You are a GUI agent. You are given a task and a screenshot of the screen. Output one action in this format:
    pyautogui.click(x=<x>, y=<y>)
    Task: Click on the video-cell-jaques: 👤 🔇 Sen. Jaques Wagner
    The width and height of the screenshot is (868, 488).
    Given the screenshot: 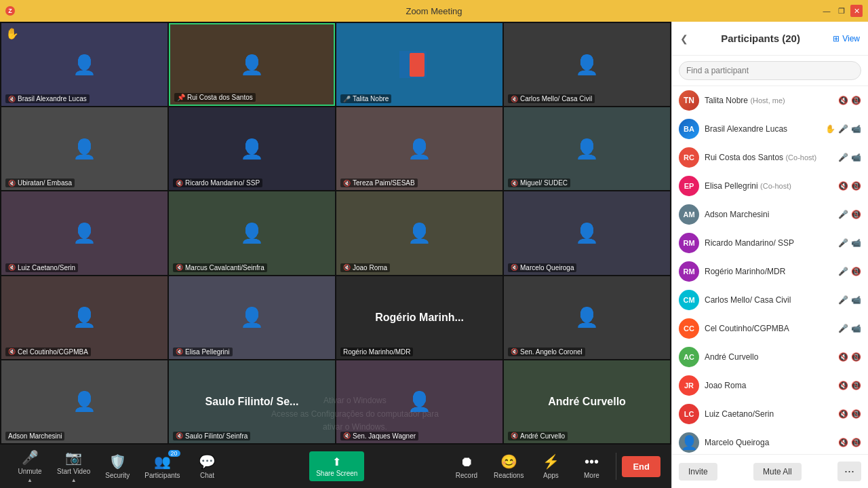 What is the action you would take?
    pyautogui.click(x=419, y=402)
    